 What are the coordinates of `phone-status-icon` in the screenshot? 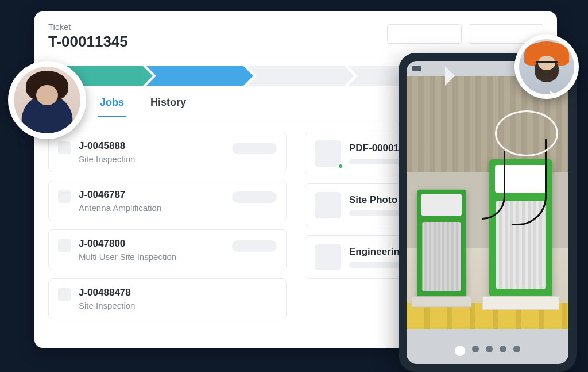 It's located at (417, 68).